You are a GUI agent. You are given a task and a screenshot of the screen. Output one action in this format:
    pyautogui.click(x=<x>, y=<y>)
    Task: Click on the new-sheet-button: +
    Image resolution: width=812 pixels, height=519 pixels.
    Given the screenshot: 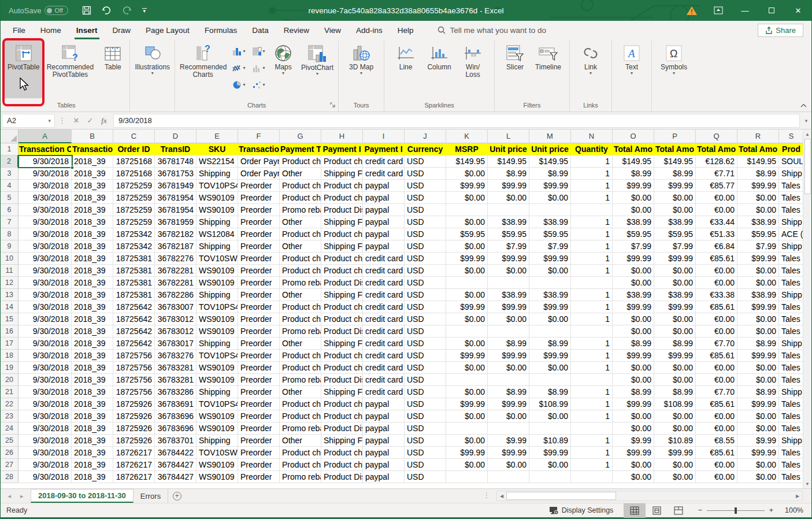 What is the action you would take?
    pyautogui.click(x=177, y=496)
    